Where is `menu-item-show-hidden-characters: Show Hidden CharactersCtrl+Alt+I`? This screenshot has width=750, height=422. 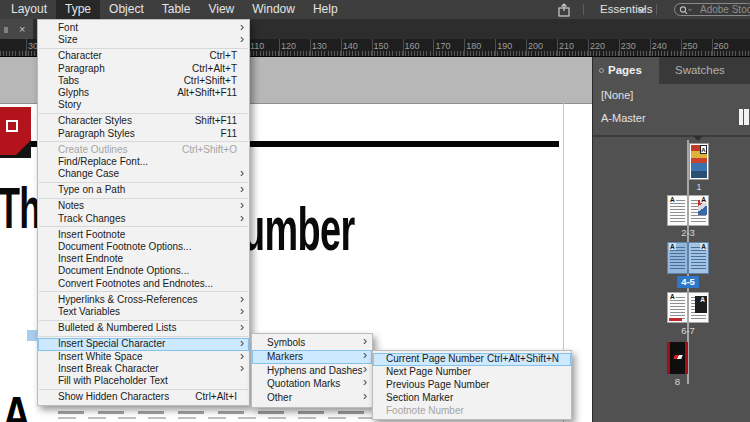
menu-item-show-hidden-characters: Show Hidden CharactersCtrl+Alt+I is located at coordinates (144, 397).